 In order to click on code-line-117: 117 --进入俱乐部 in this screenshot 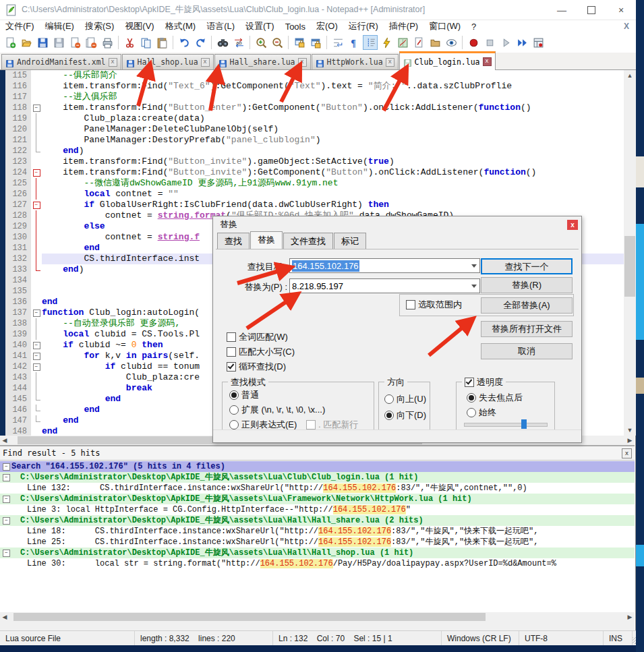, I will do `click(314, 97)`.